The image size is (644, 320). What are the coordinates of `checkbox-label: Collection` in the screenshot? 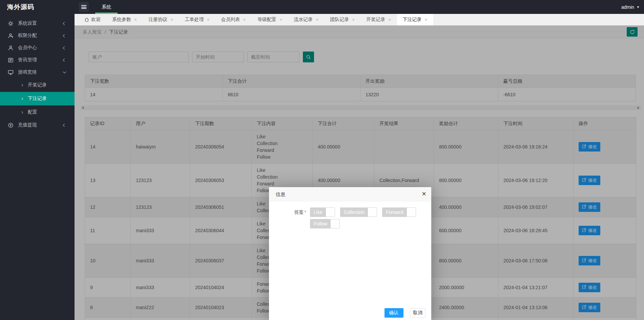 It's located at (354, 212).